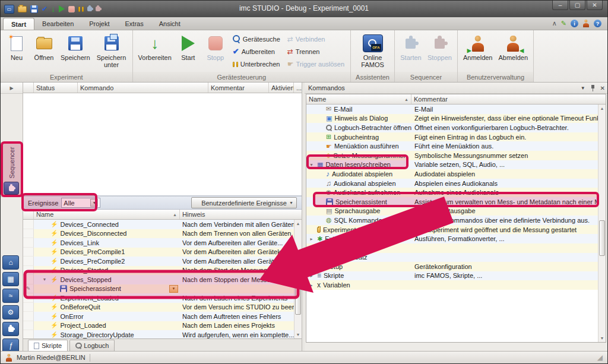 The width and height of the screenshot is (608, 364). Describe the element at coordinates (163, 261) in the screenshot. I see `event-row: ⚡Devices_PreCompile2Vor dem Aufbereiten …` at that location.